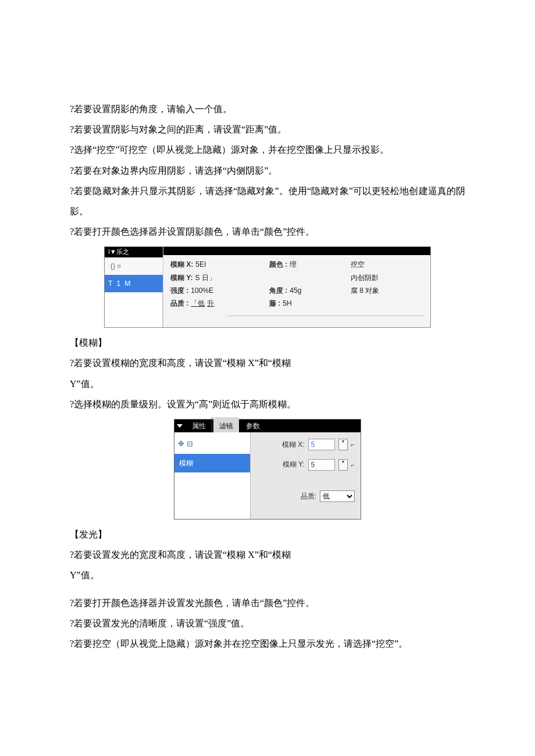  I want to click on shadow-panel-topbar, so click(297, 251).